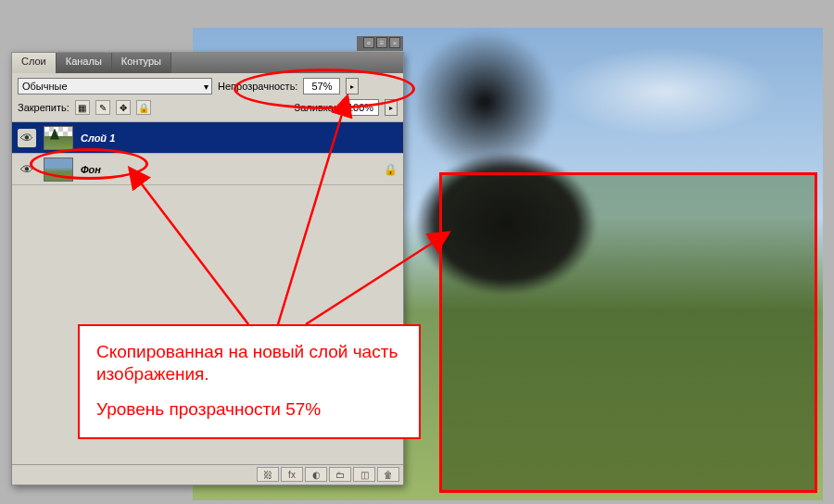  I want to click on layer-row-bg: 👁 Фон 🔒, so click(208, 170).